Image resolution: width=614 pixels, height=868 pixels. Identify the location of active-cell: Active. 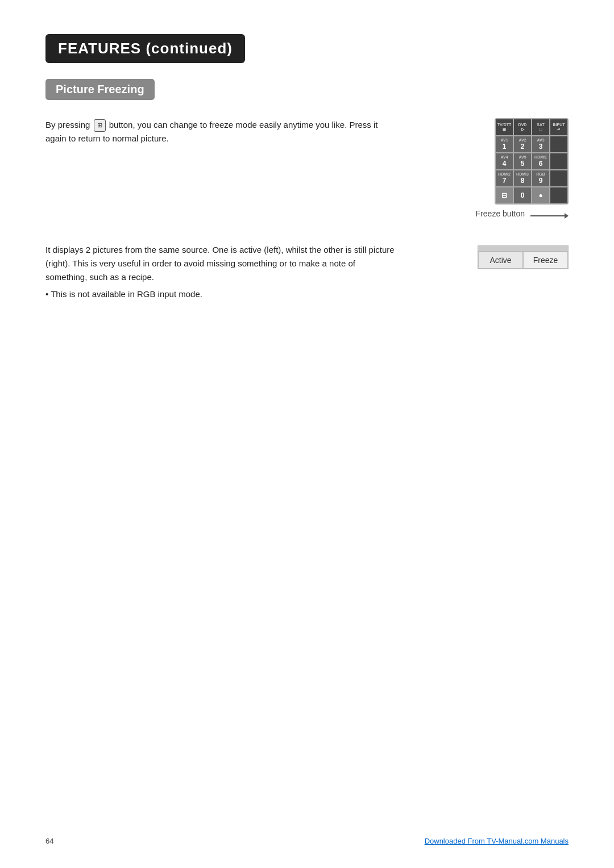
(500, 260).